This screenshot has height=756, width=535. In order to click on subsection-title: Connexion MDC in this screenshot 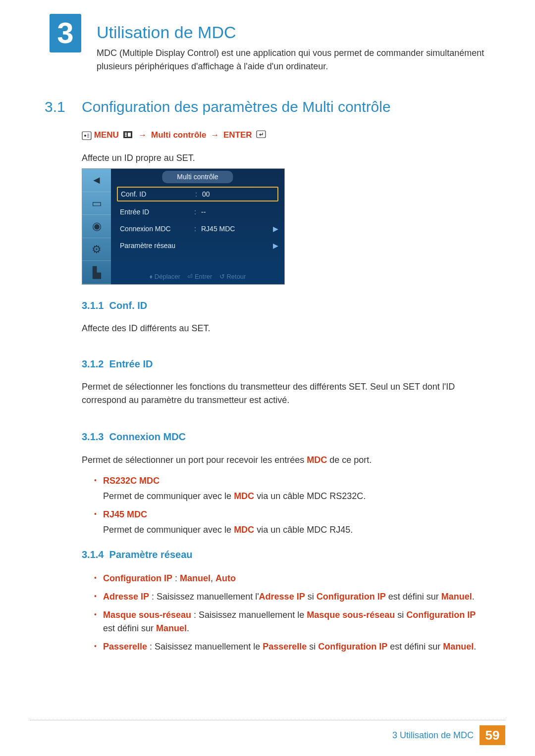, I will do `click(148, 437)`.